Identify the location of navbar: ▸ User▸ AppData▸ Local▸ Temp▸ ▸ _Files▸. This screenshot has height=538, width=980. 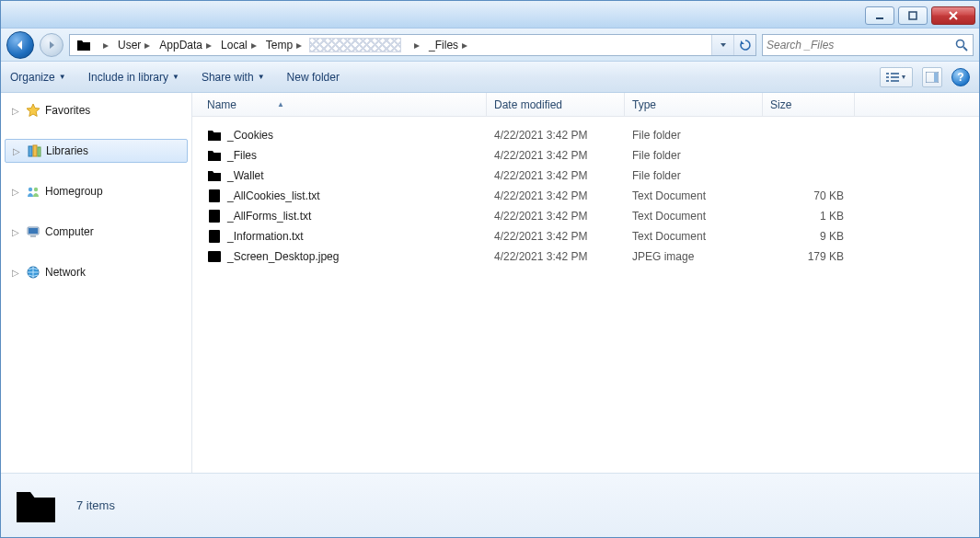
(490, 45).